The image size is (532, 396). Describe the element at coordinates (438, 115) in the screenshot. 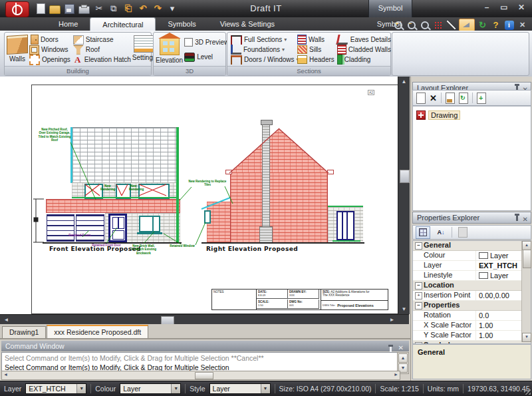

I see `layout-item-drawing: Drawing` at that location.